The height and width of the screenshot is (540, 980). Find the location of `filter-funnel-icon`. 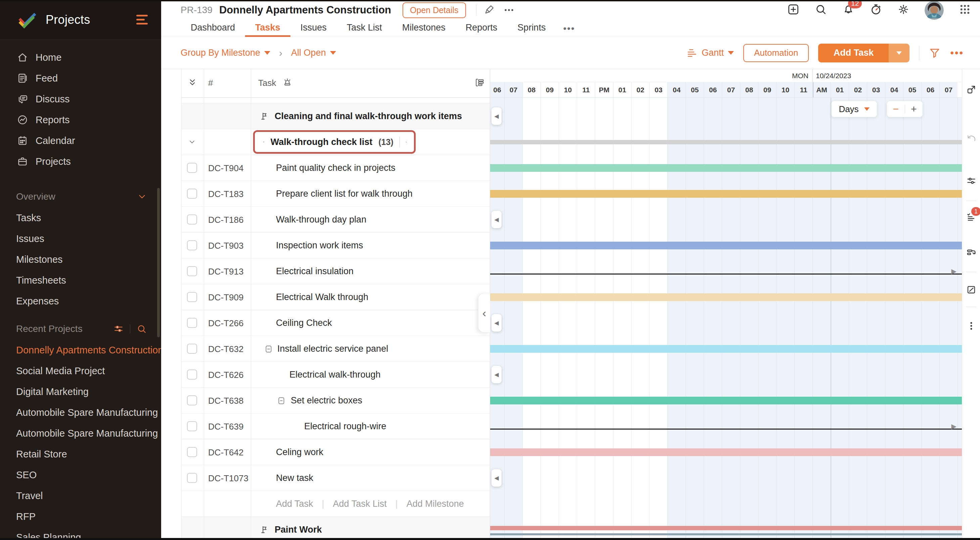

filter-funnel-icon is located at coordinates (935, 53).